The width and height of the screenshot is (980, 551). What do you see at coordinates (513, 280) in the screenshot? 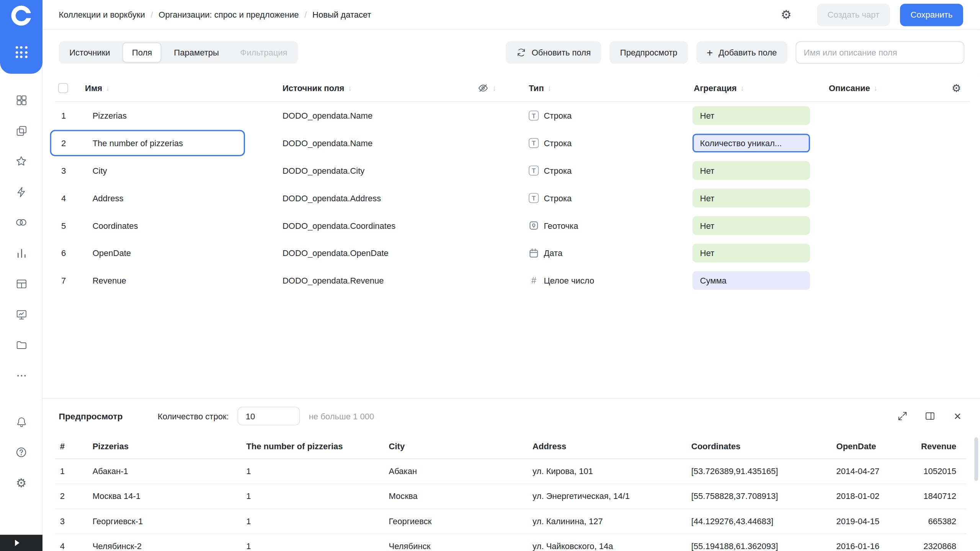
I see `field-row: 7 Revenue DODO_opendata.Revenue # Целое …` at bounding box center [513, 280].